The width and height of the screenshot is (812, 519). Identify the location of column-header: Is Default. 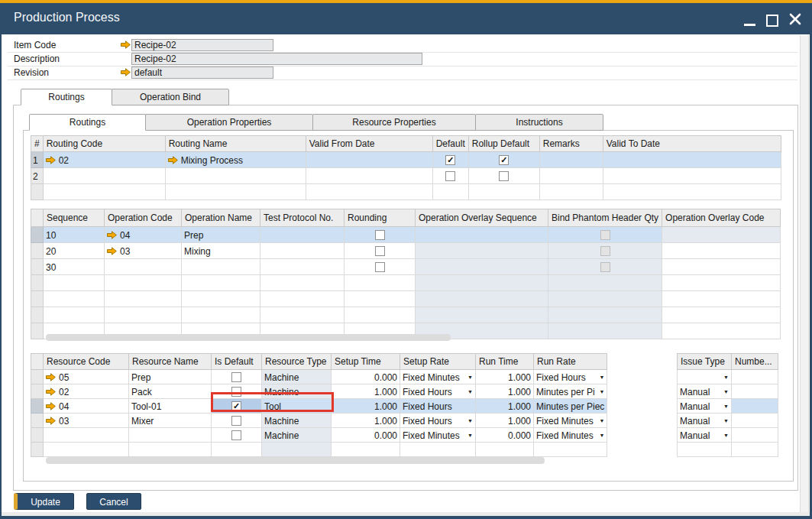
(237, 362).